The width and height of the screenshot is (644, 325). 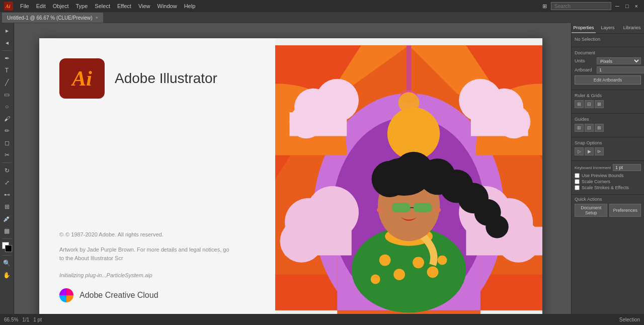 I want to click on rotate-tool: ↻, so click(x=7, y=171).